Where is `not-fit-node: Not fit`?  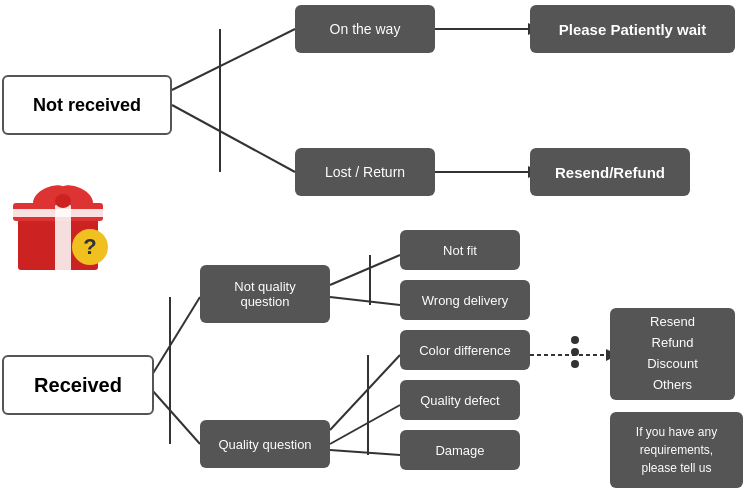
not-fit-node: Not fit is located at coordinates (460, 250).